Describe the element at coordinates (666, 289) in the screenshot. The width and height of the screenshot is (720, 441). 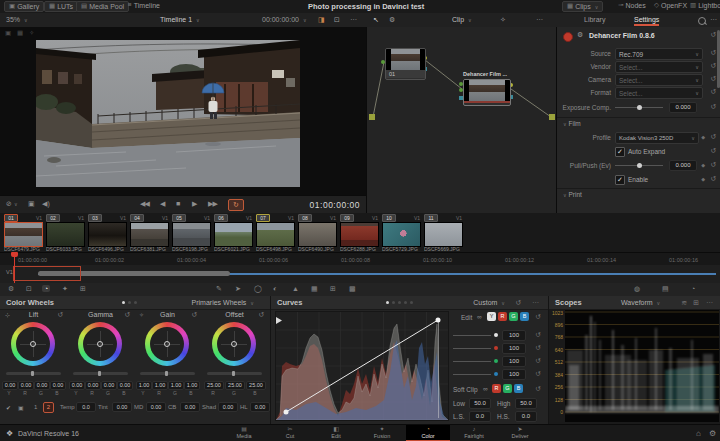
I see `scopes-icon: ▤` at that location.